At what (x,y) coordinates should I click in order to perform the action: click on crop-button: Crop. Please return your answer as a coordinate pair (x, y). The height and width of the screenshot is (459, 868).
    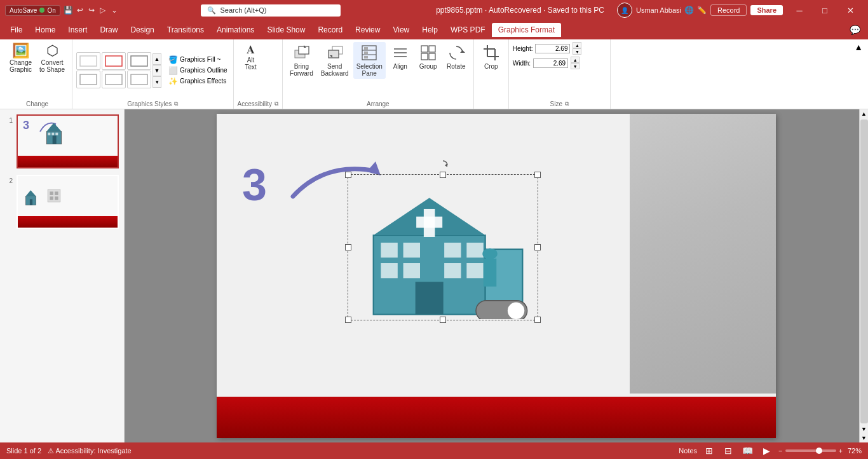
    Looking at the image, I should click on (491, 57).